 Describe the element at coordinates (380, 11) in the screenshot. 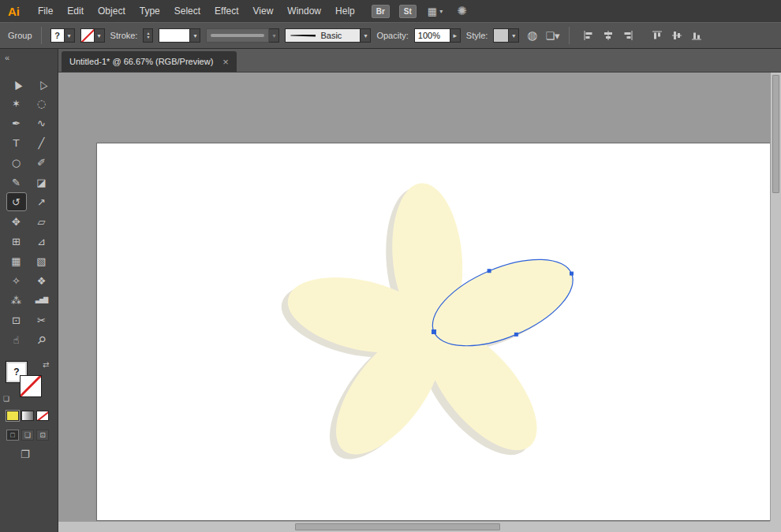

I see `bridge-button: Br` at that location.